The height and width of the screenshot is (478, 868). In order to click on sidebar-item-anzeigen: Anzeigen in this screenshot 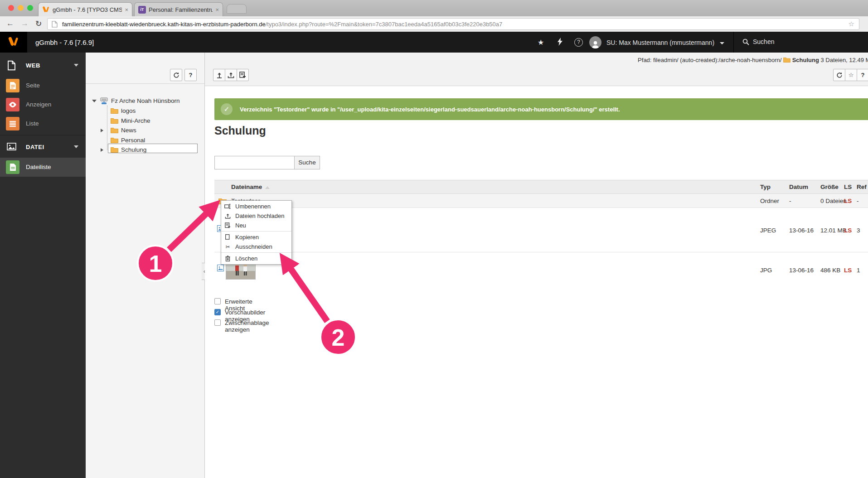, I will do `click(43, 105)`.